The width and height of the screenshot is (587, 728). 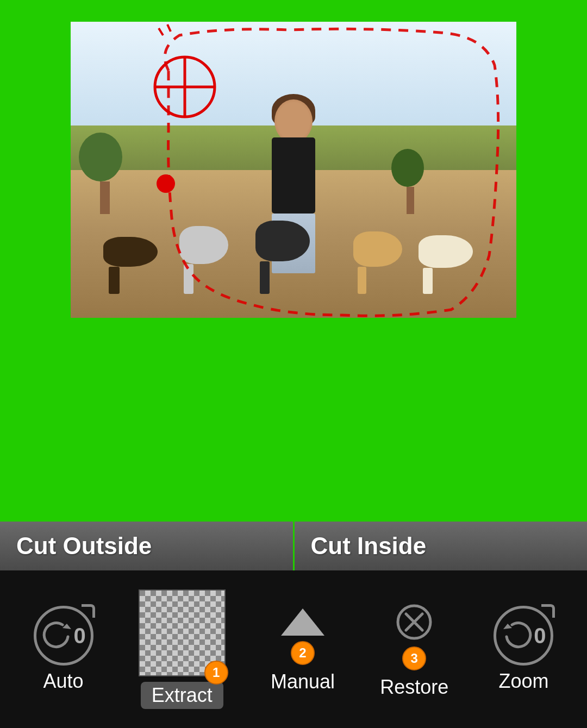 What do you see at coordinates (540, 636) in the screenshot?
I see `rotate-right-value: 0` at bounding box center [540, 636].